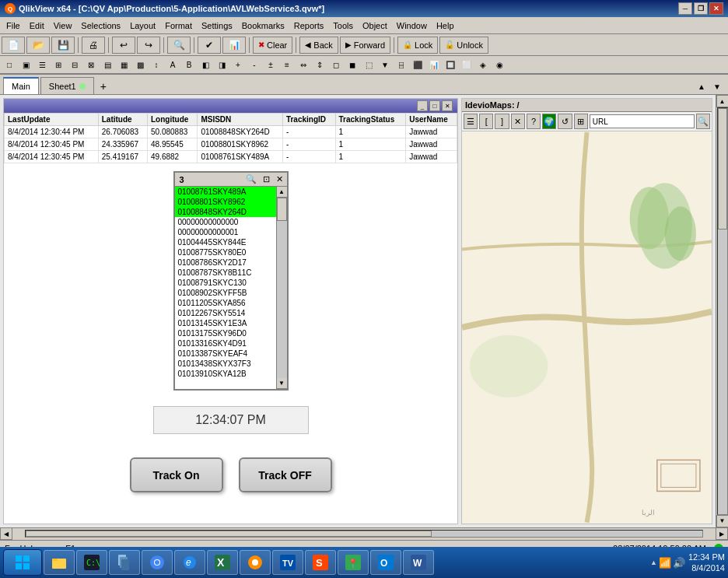 This screenshot has height=578, width=728. What do you see at coordinates (271, 65) in the screenshot?
I see `tb2-btn-17: ±` at bounding box center [271, 65].